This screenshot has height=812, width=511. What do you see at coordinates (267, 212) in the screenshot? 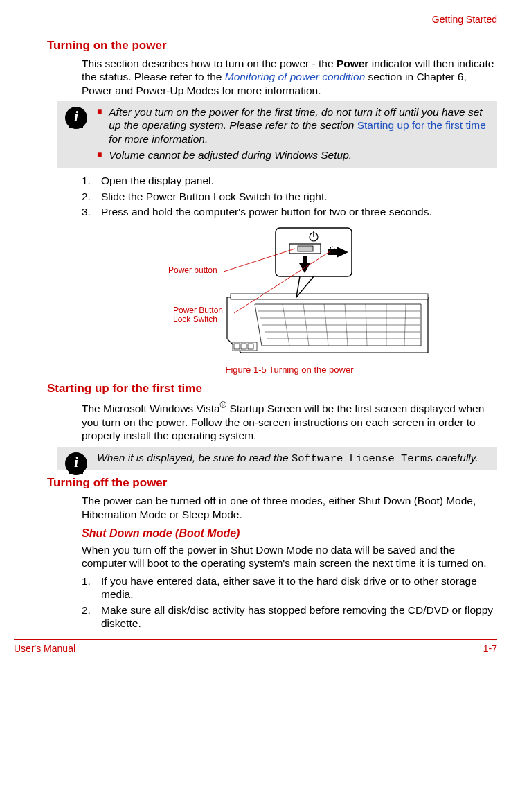
I see `step-text: Press and hold the computer's power butt…` at bounding box center [267, 212].